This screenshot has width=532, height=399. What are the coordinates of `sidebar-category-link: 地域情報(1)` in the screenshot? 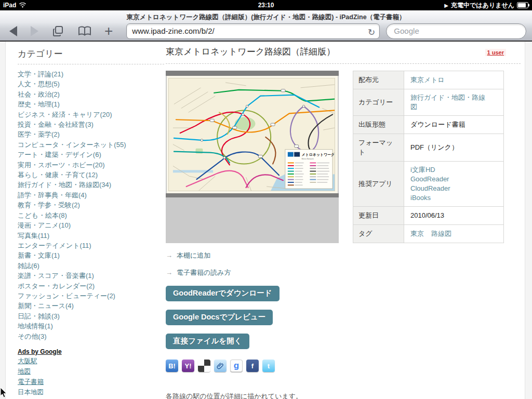 It's located at (91, 326).